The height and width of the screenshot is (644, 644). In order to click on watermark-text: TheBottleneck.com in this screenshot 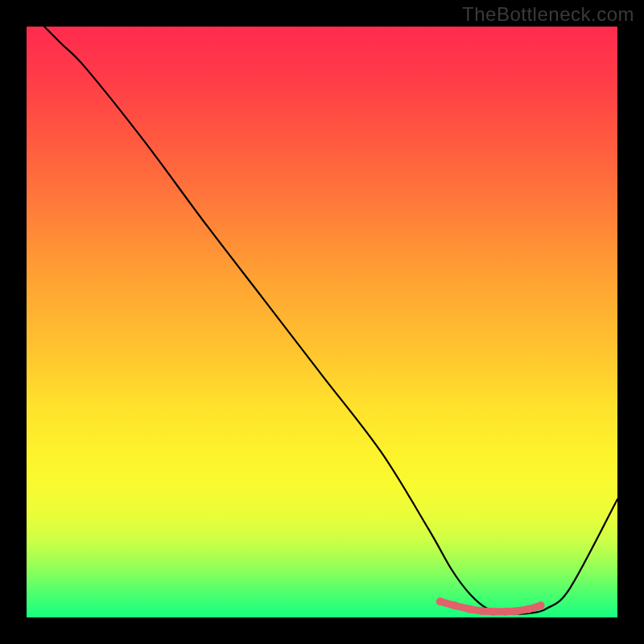, I will do `click(548, 14)`.